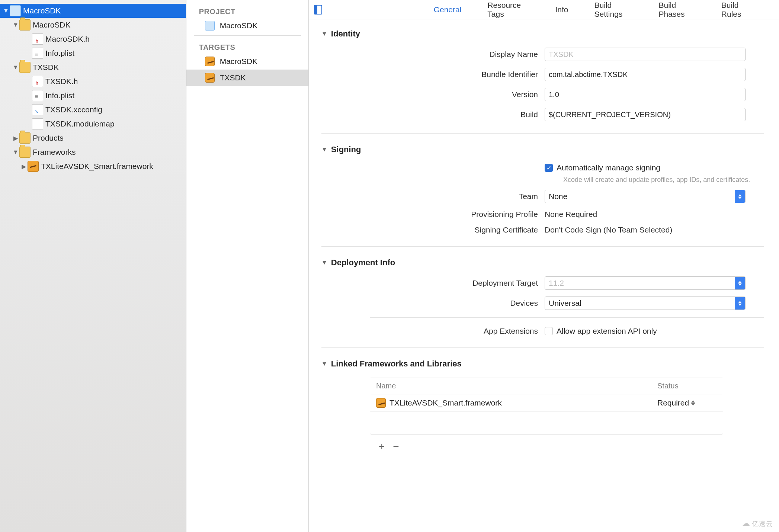  What do you see at coordinates (93, 110) in the screenshot?
I see `nav-file: TXSDK.xcconfig` at bounding box center [93, 110].